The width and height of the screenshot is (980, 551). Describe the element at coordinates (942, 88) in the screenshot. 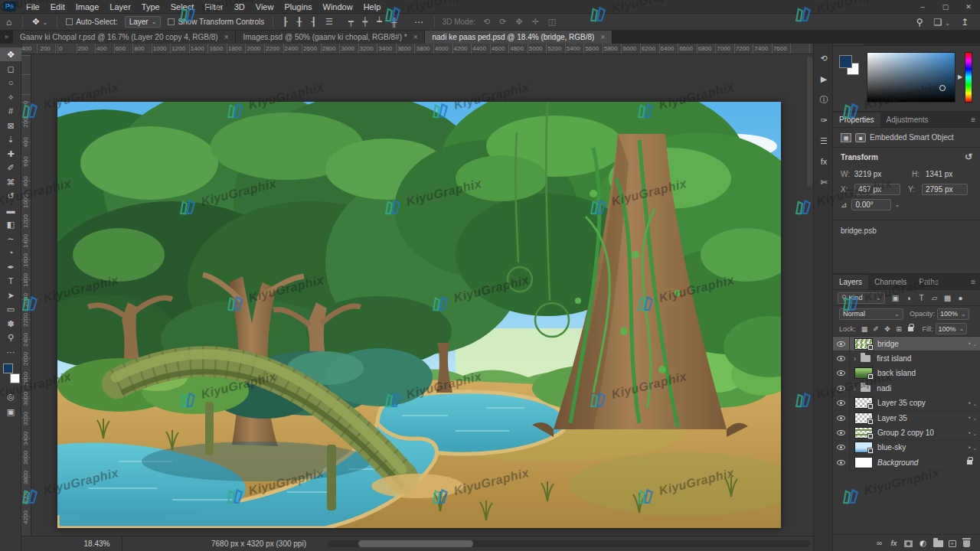

I see `color-field-marker` at that location.